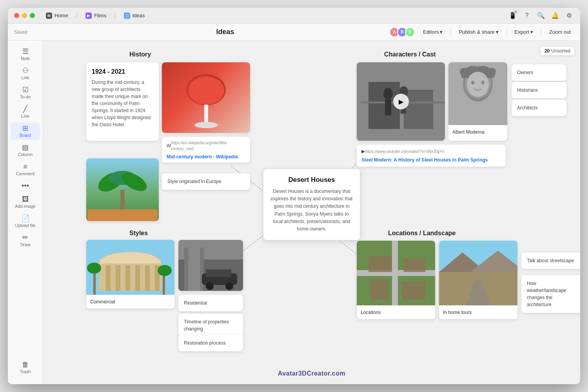  What do you see at coordinates (25, 372) in the screenshot?
I see `sidebar-trash-label: Trash` at bounding box center [25, 372].